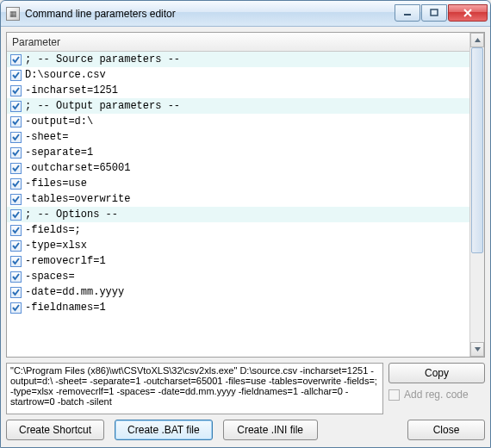  What do you see at coordinates (238, 59) in the screenshot?
I see `parameter-row: ; -- Source parameters --` at bounding box center [238, 59].